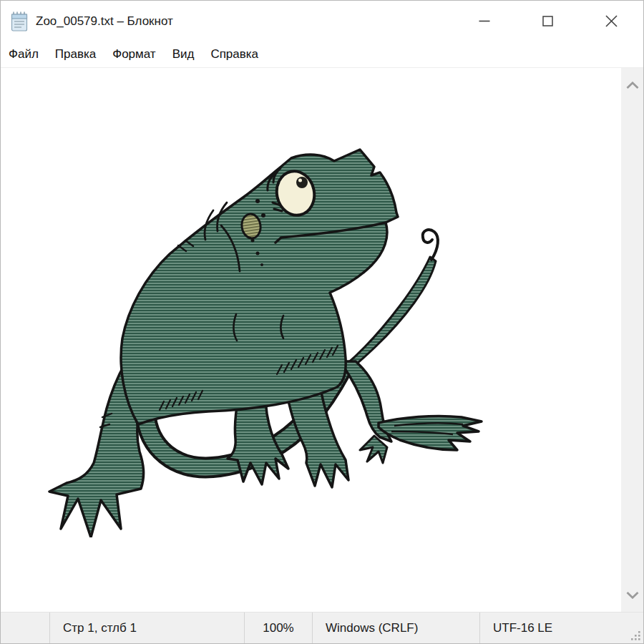 The height and width of the screenshot is (644, 644). What do you see at coordinates (633, 85) in the screenshot?
I see `scroll-up-button` at bounding box center [633, 85].